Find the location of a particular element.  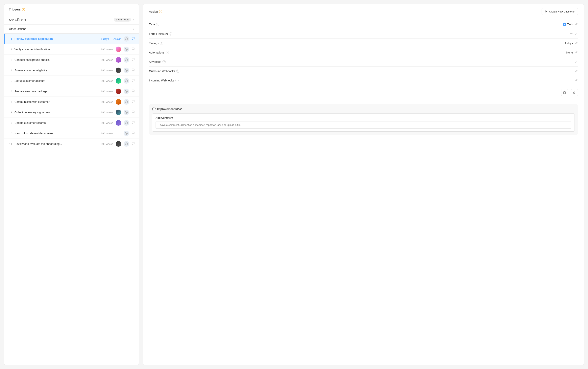

task-name: Collect necessary signatures is located at coordinates (56, 112).